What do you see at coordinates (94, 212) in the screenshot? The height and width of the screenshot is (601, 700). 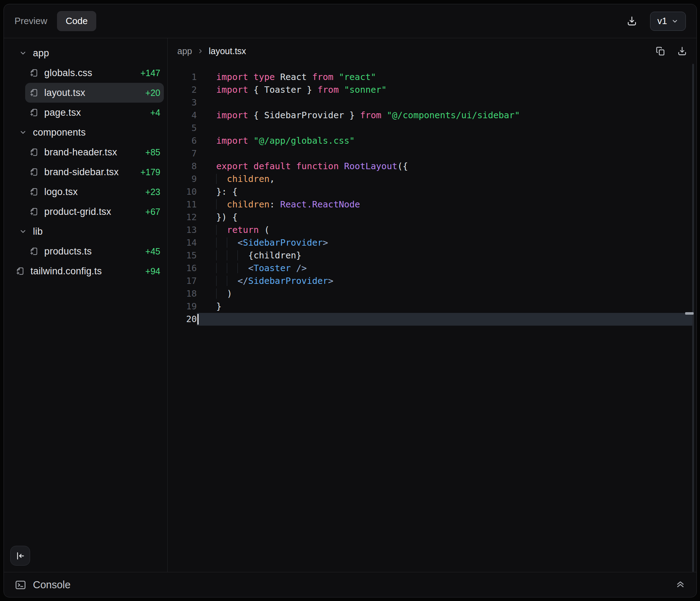 I see `tree-item-product-grid.tsx: product-grid.tsx+67` at bounding box center [94, 212].